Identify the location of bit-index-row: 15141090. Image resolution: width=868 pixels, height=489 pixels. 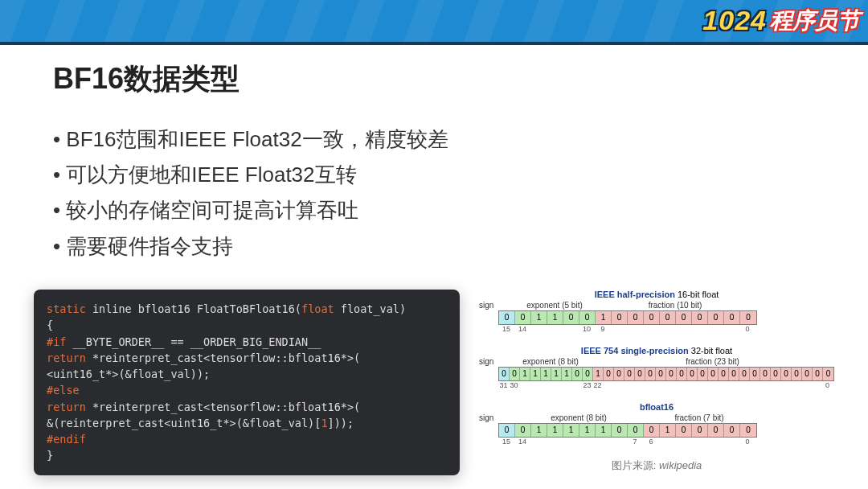
(627, 330).